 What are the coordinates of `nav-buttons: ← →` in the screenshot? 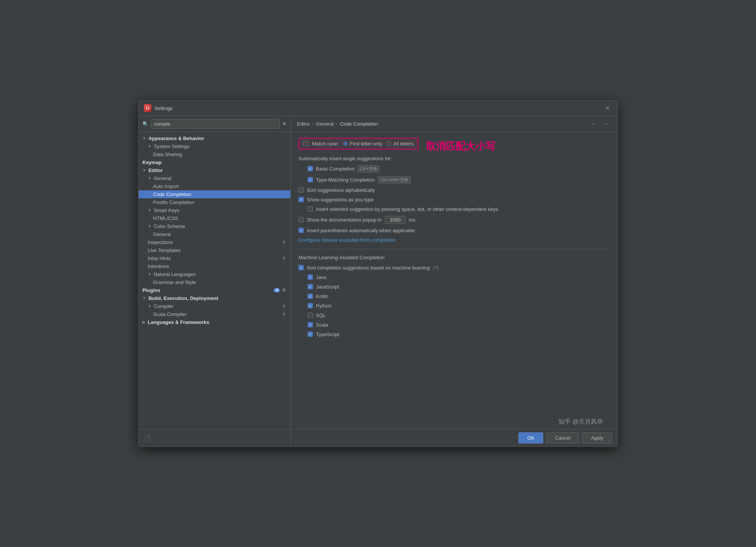 It's located at (600, 124).